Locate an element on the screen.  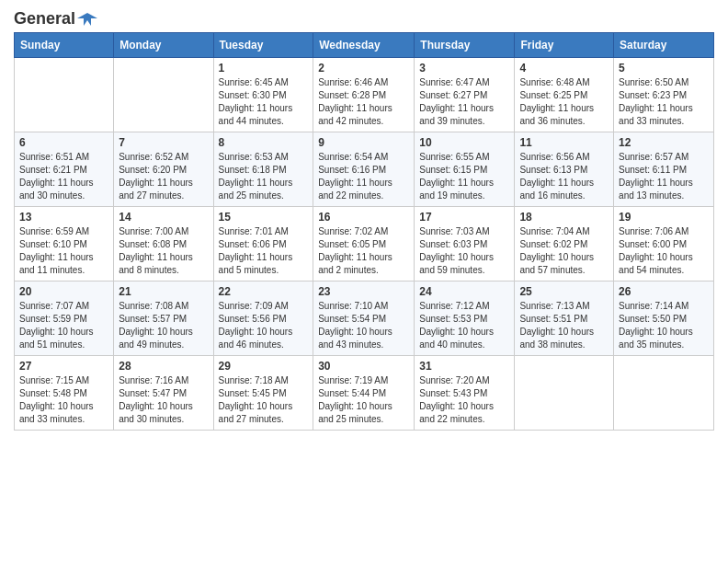
header-thursday: Thursday is located at coordinates (465, 46).